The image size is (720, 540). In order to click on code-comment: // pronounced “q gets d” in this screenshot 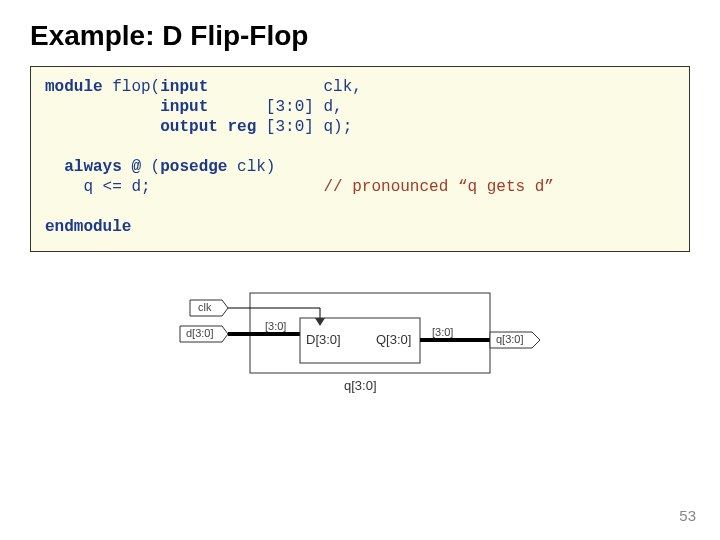, I will do `click(438, 187)`.